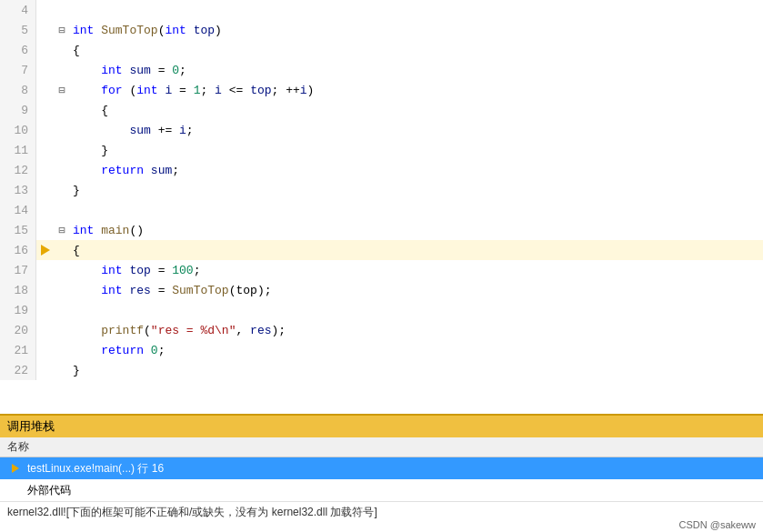 This screenshot has height=532, width=763. What do you see at coordinates (382, 50) in the screenshot?
I see `code-line-6: 6{` at bounding box center [382, 50].